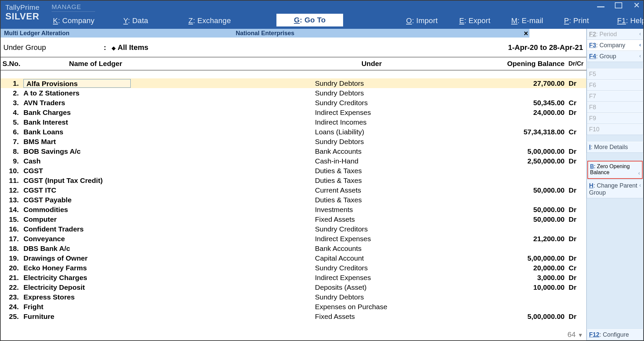 The height and width of the screenshot is (341, 644). I want to click on close-icon: ✕, so click(637, 5).